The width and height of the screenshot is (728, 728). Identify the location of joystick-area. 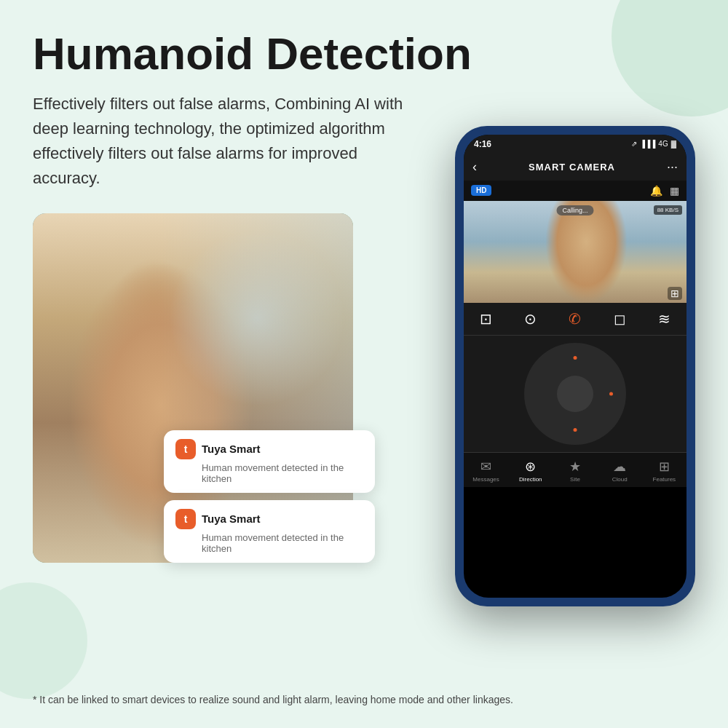
(575, 394).